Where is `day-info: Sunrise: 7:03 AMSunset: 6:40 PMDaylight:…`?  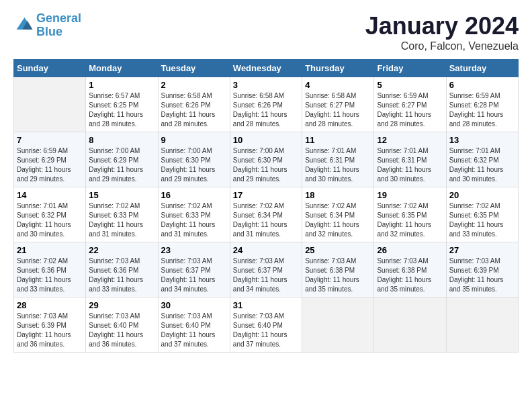
day-info: Sunrise: 7:03 AMSunset: 6:40 PMDaylight:… is located at coordinates (266, 330).